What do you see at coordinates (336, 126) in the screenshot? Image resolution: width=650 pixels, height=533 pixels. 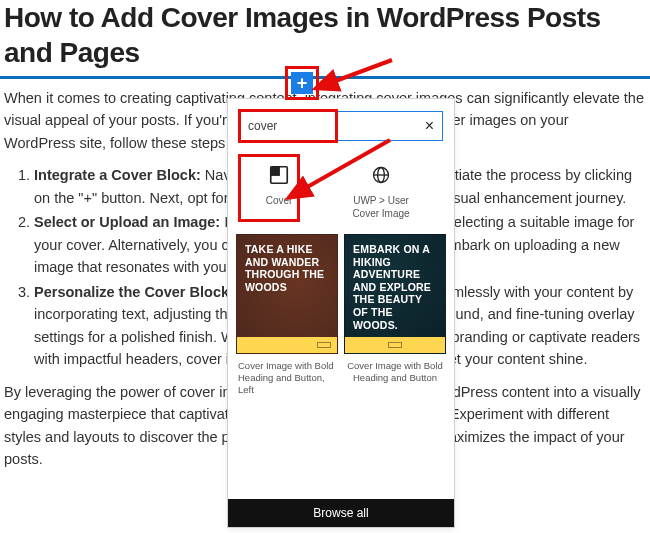 I see `block-search-input` at bounding box center [336, 126].